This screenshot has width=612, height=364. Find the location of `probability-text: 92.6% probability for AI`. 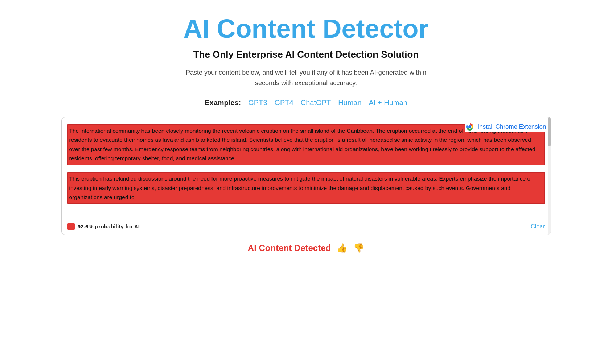

probability-text: 92.6% probability for AI is located at coordinates (109, 227).